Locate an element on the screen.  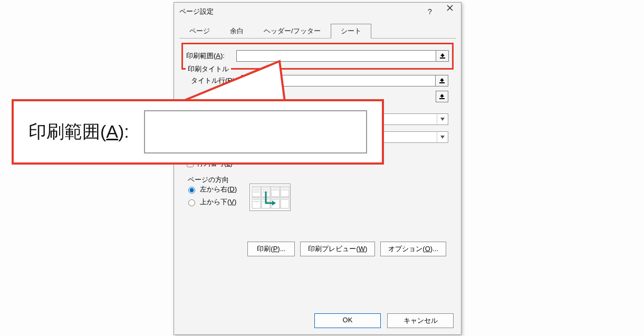
print-area-picker-button is located at coordinates (443, 56).